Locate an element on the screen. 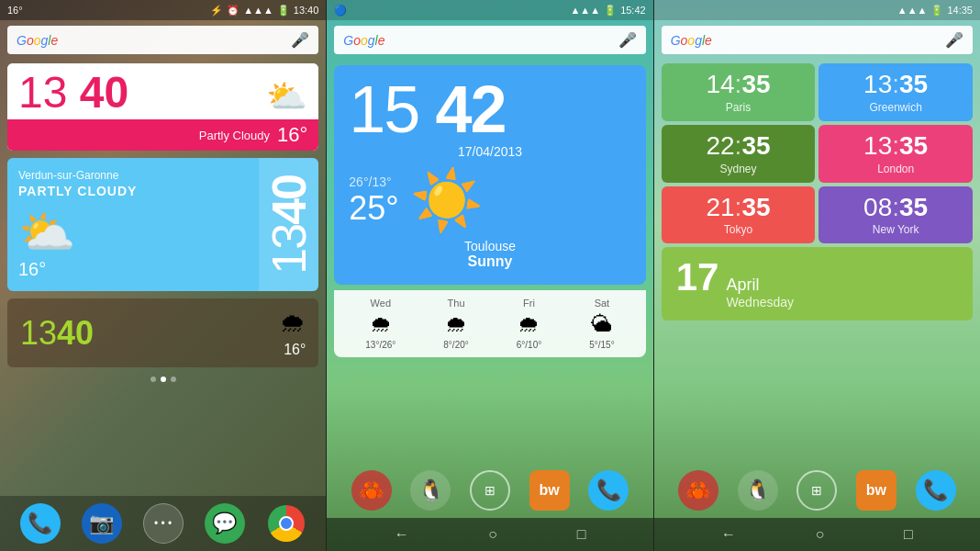 The image size is (980, 551). small-weather-widget: 🌧 16° is located at coordinates (293, 332).